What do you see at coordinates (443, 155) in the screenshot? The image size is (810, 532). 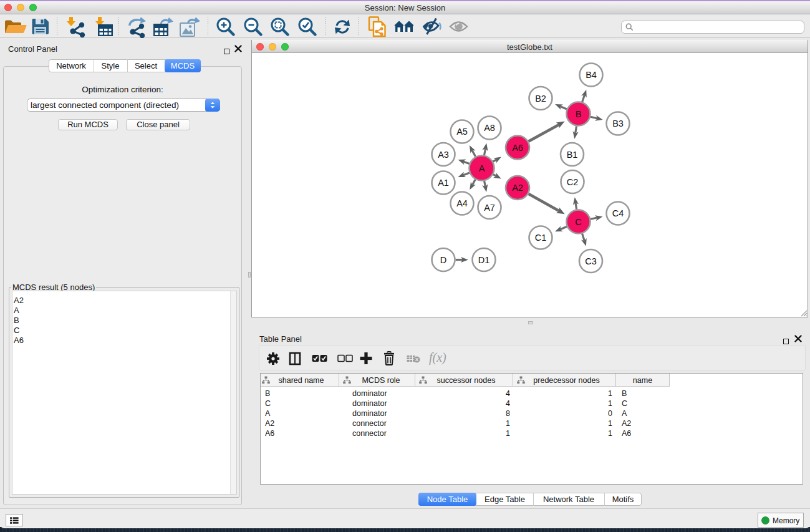 I see `svg-text: A3` at bounding box center [443, 155].